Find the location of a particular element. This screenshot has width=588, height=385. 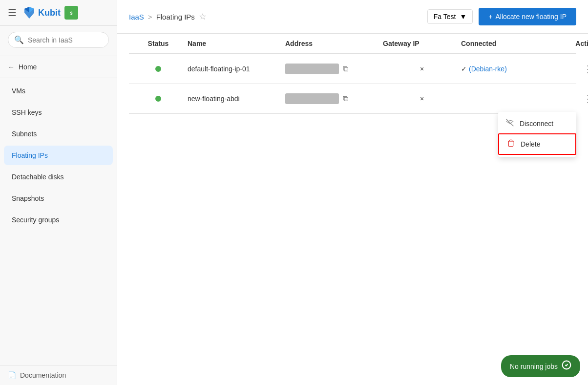

check-circle-icon is located at coordinates (567, 366).